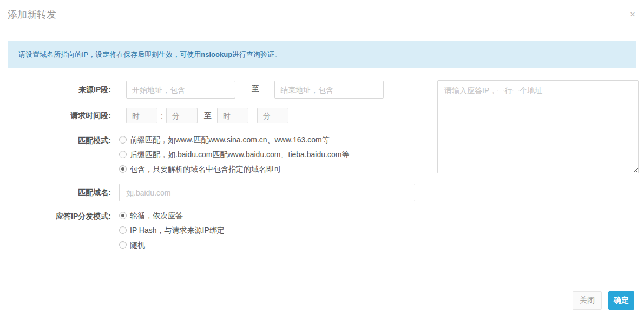 Image resolution: width=644 pixels, height=319 pixels. I want to click on close-icon: ×, so click(633, 14).